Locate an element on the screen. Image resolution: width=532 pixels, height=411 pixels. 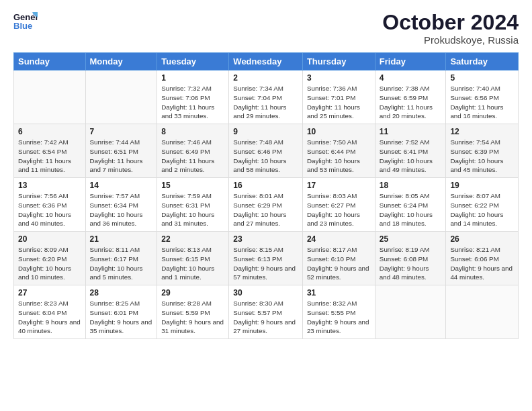
table-row: 18Sunrise: 8:05 AM Sunset: 6:24 PM Dayli… is located at coordinates (410, 205).